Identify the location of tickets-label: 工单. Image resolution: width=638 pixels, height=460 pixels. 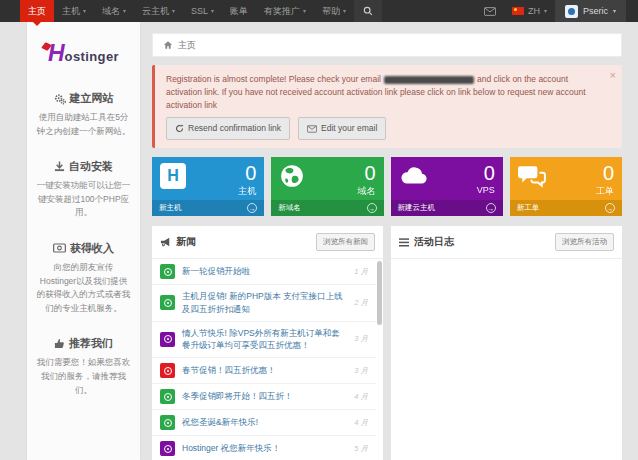
(605, 192).